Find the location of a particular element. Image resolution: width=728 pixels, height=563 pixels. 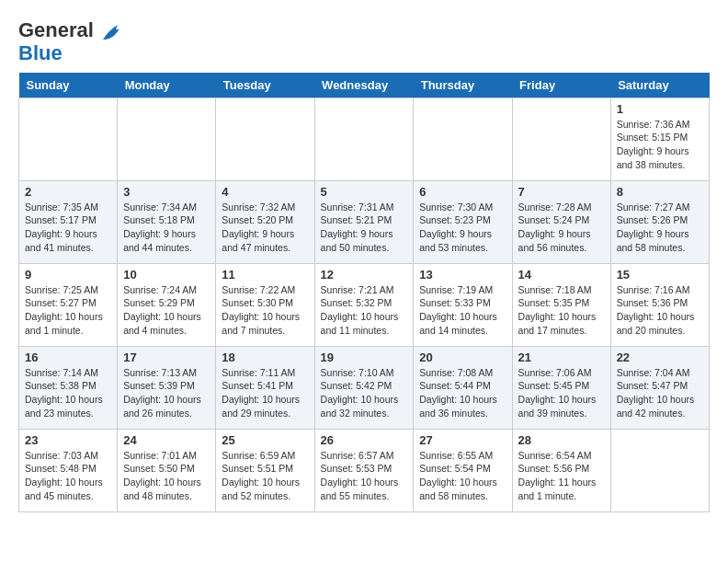

day-number: 16 is located at coordinates (68, 357).